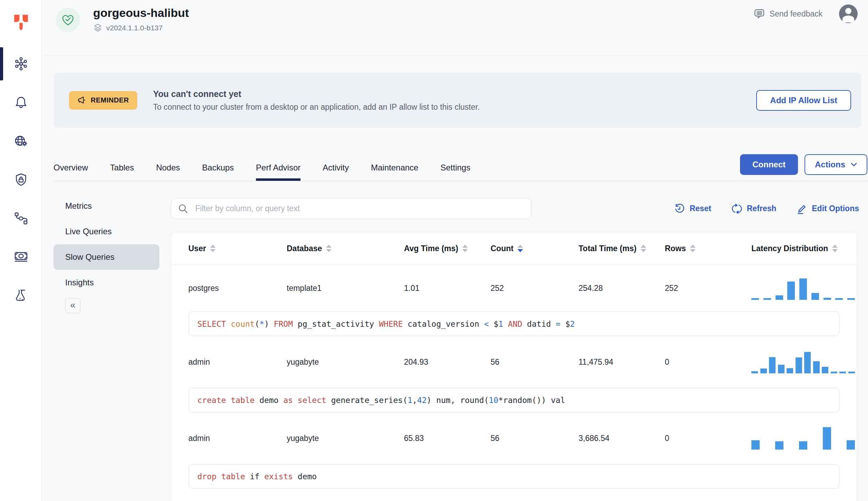  I want to click on edit-options-button: Edit Options, so click(828, 209).